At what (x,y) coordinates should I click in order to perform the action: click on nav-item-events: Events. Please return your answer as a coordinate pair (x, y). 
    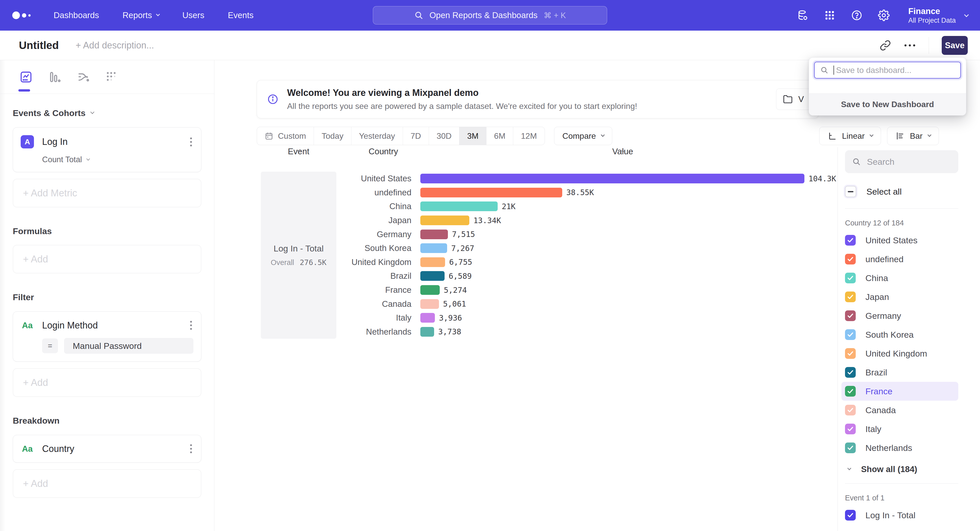
    Looking at the image, I should click on (241, 15).